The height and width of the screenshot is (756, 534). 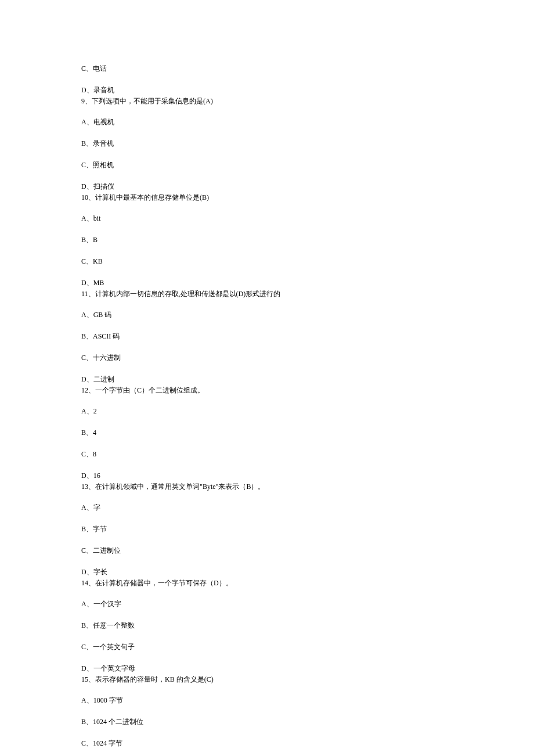 What do you see at coordinates (267, 218) in the screenshot?
I see `text-line: A、bit` at bounding box center [267, 218].